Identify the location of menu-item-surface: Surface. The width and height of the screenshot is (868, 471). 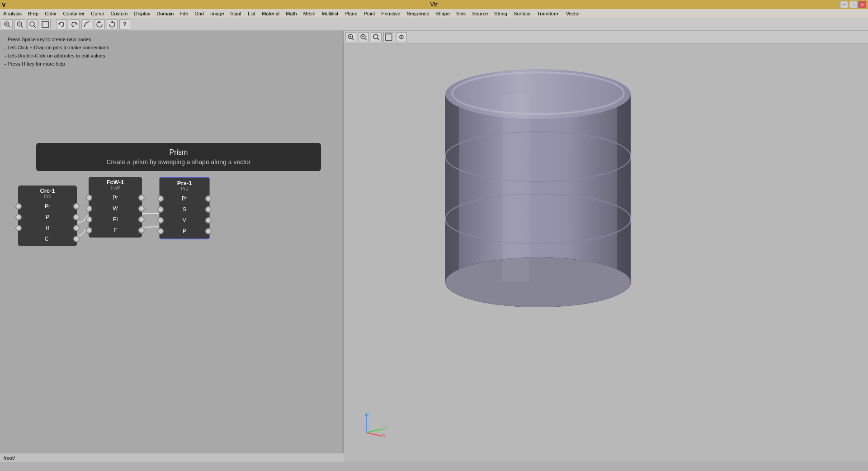
(522, 14).